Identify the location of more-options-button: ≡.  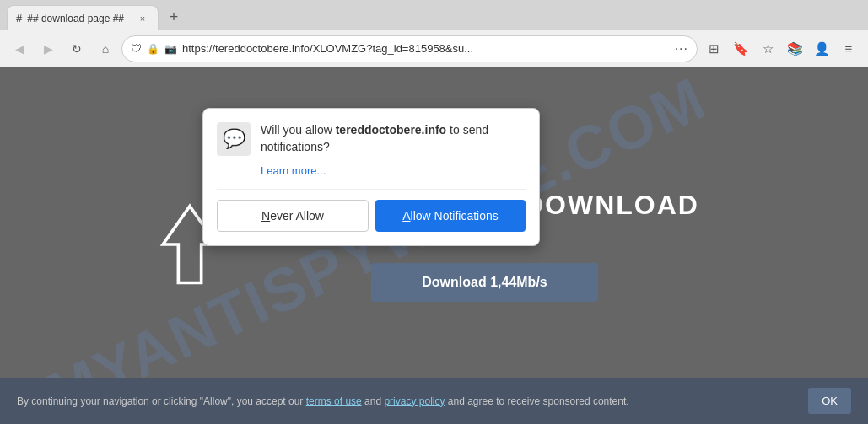
(849, 49).